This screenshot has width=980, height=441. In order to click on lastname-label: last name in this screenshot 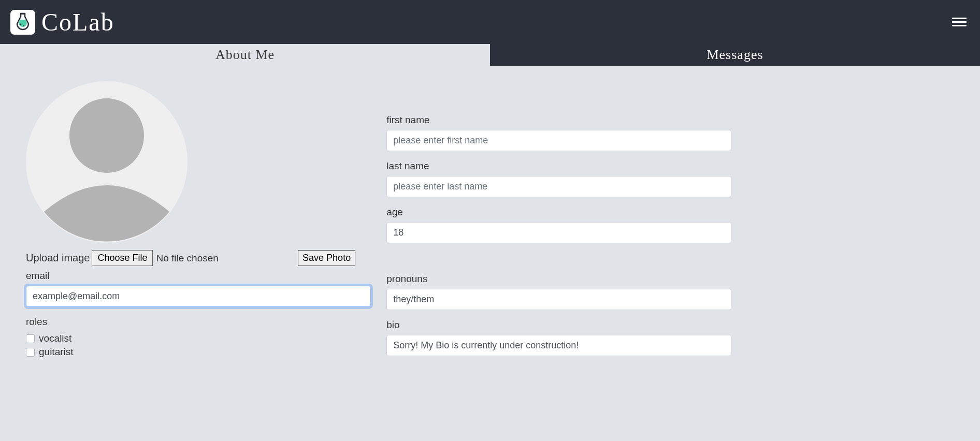, I will do `click(559, 166)`.